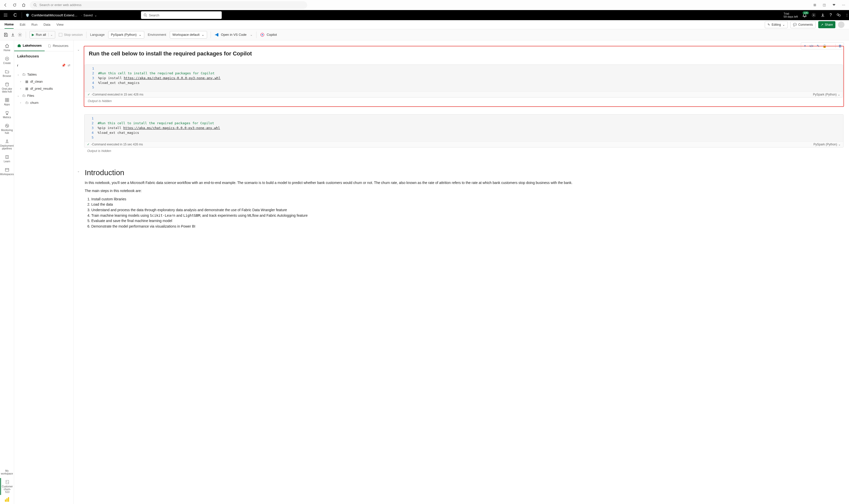 The width and height of the screenshot is (849, 504). What do you see at coordinates (769, 25) in the screenshot?
I see `pencil-icon: ✎` at bounding box center [769, 25].